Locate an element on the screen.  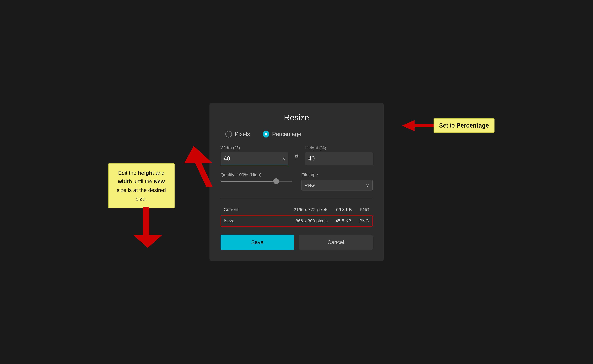
quality-label: Quality: 100% (High) is located at coordinates (256, 175).